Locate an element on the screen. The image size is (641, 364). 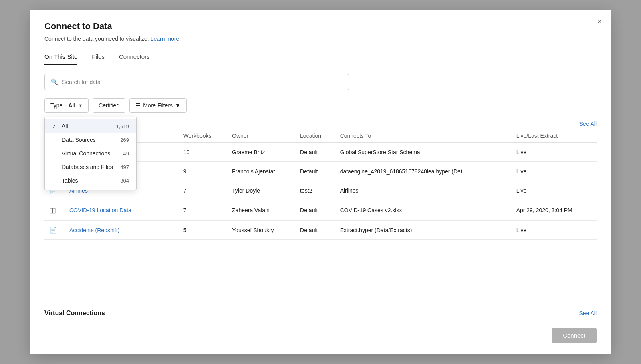
row-icon-cell: ◫ is located at coordinates (54, 211).